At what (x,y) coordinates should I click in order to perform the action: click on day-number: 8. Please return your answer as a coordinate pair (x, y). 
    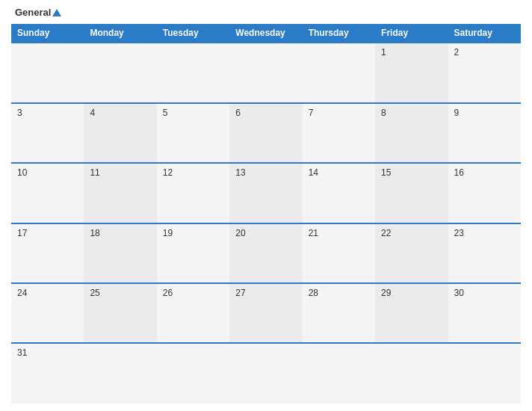
    Looking at the image, I should click on (384, 113).